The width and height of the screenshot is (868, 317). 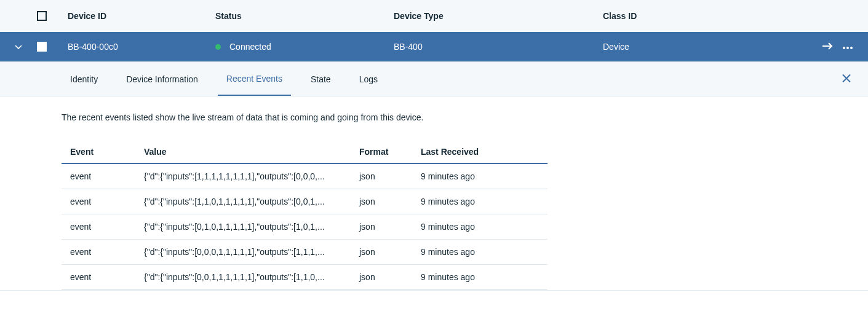 I want to click on events-row: event {"d":{"inputs":[1,1,0,1,1,1,1,1],"…, so click(x=305, y=202).